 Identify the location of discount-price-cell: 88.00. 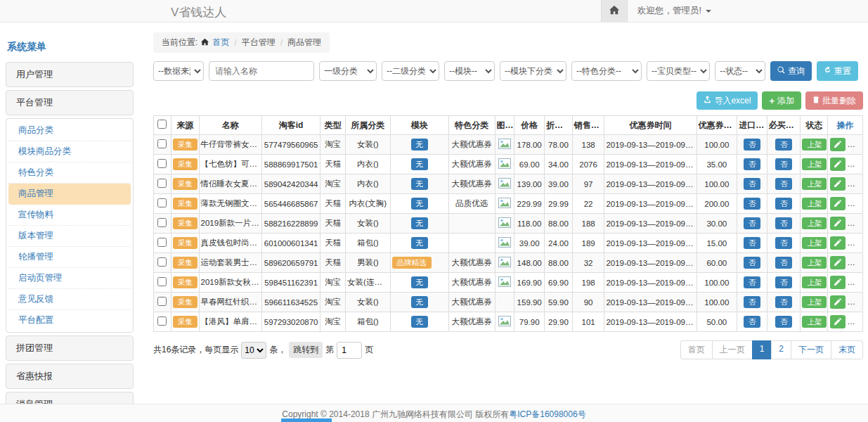
(559, 263).